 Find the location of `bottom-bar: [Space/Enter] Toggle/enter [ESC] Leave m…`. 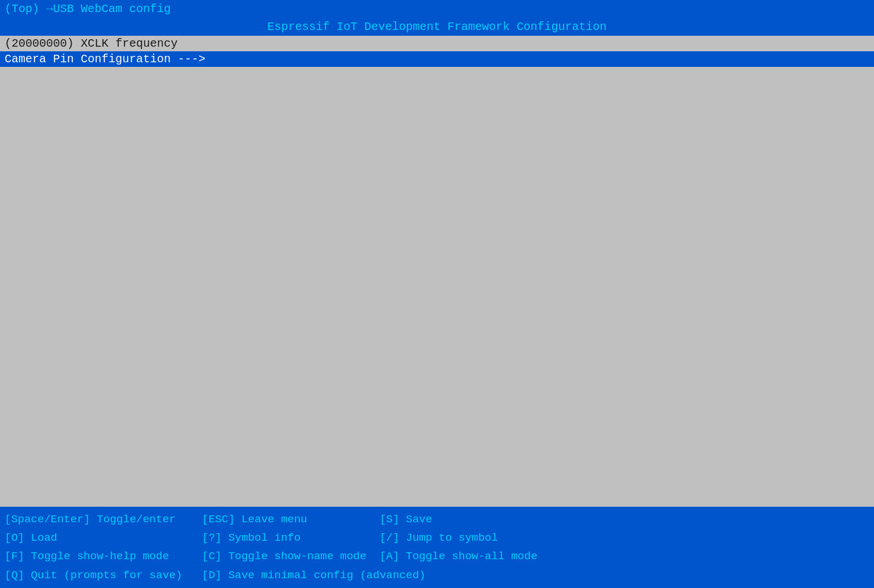

bottom-bar: [Space/Enter] Toggle/enter [ESC] Leave m… is located at coordinates (437, 548).